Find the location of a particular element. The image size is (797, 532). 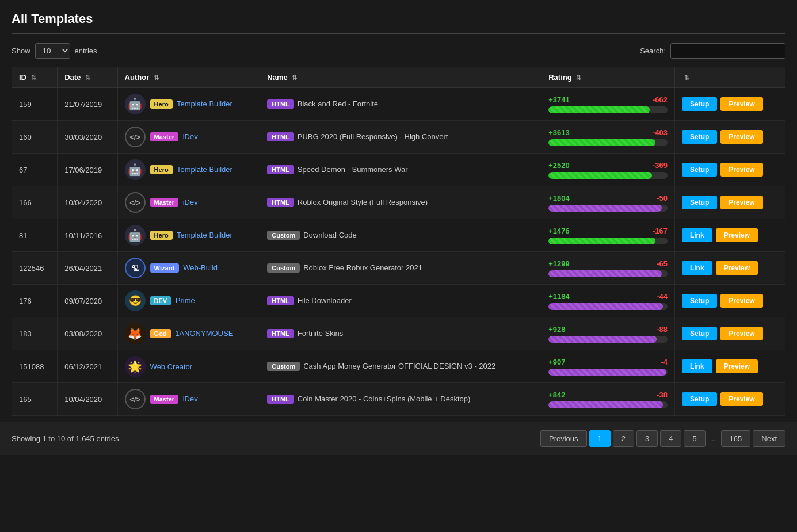

table-header-row: ID ⇅ Date ⇅ Author ⇅ Name ⇅ Rating ⇅ ⇅ is located at coordinates (399, 78).